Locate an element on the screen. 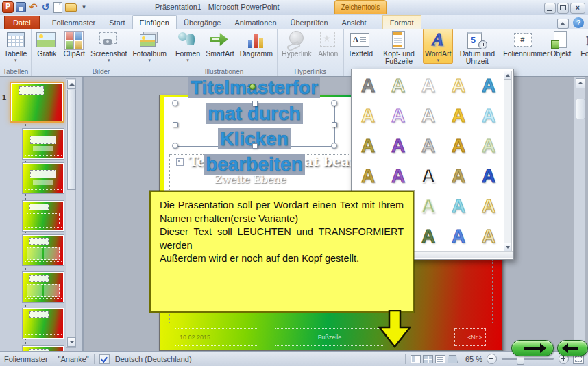 This screenshot has width=588, height=366. tab-ansicht: Ansicht is located at coordinates (354, 22).